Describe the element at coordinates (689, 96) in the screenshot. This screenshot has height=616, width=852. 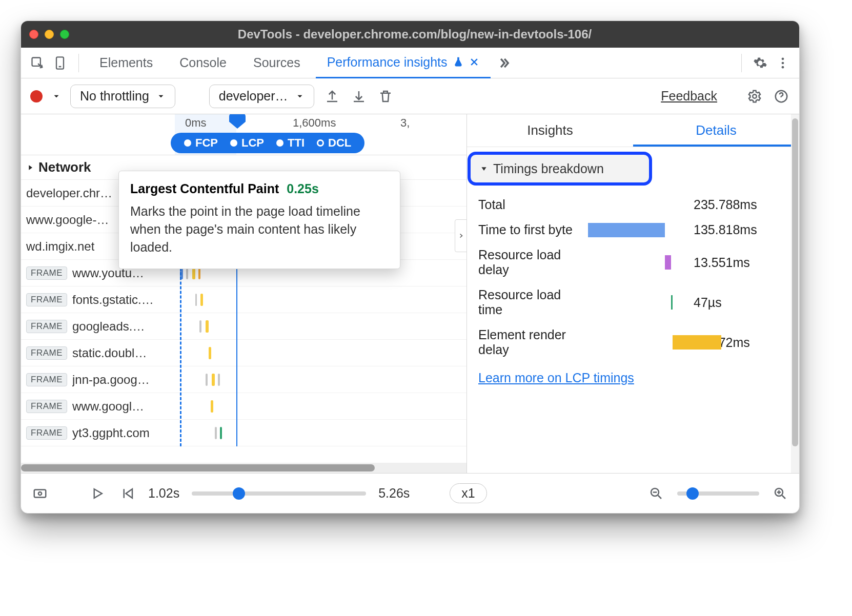
I see `feedback-link: Feedback` at that location.